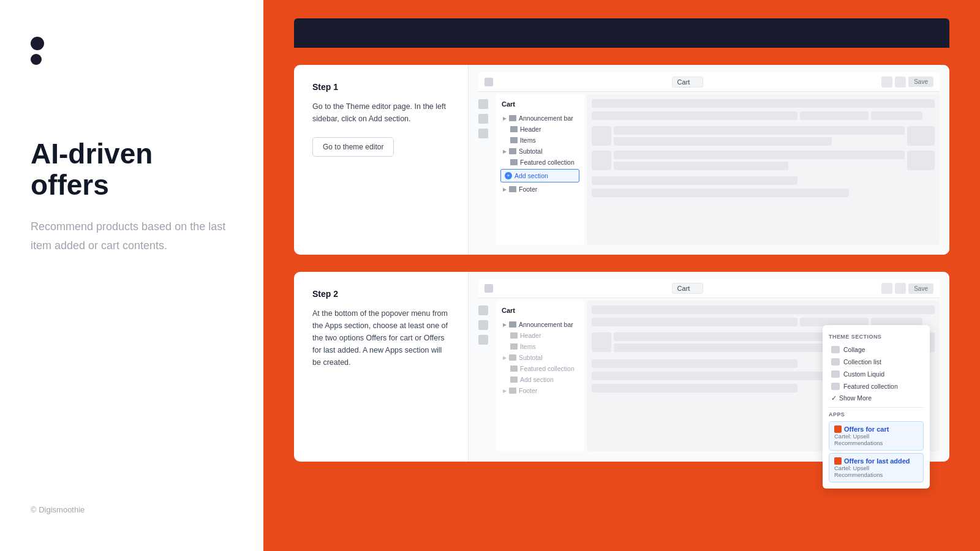  Describe the element at coordinates (709, 376) in the screenshot. I see `step2-editor-body: Cart ▶ Announcement bar Header` at that location.